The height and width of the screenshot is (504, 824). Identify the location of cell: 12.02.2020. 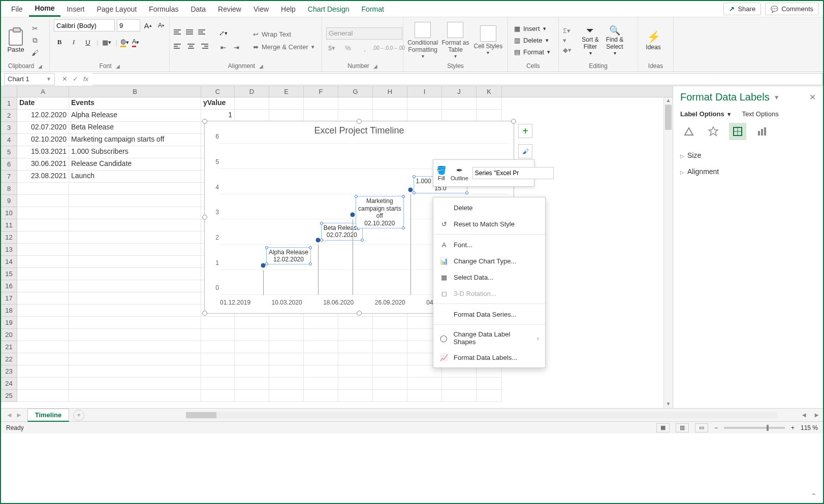
(43, 116).